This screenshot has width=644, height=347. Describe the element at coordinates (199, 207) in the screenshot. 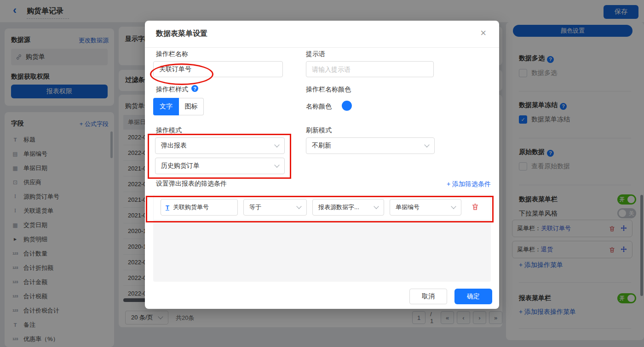

I see `filter-field-box: 关联购货单号` at that location.